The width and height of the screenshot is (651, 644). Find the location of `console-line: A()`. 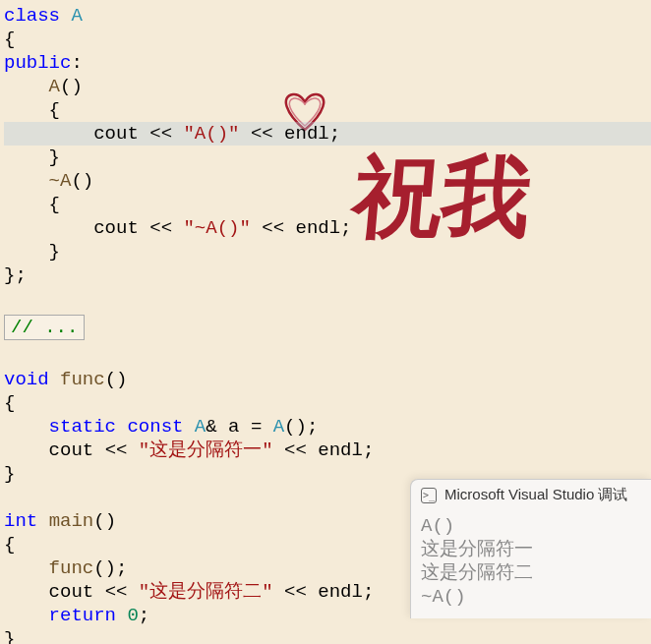

console-line: A() is located at coordinates (531, 526).